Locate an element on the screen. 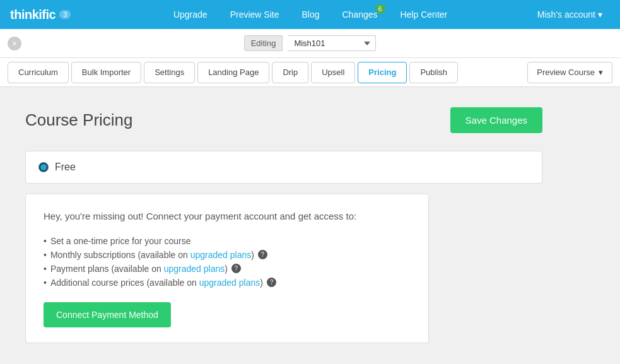 This screenshot has height=364, width=620. brand-badge: 3 is located at coordinates (65, 15).